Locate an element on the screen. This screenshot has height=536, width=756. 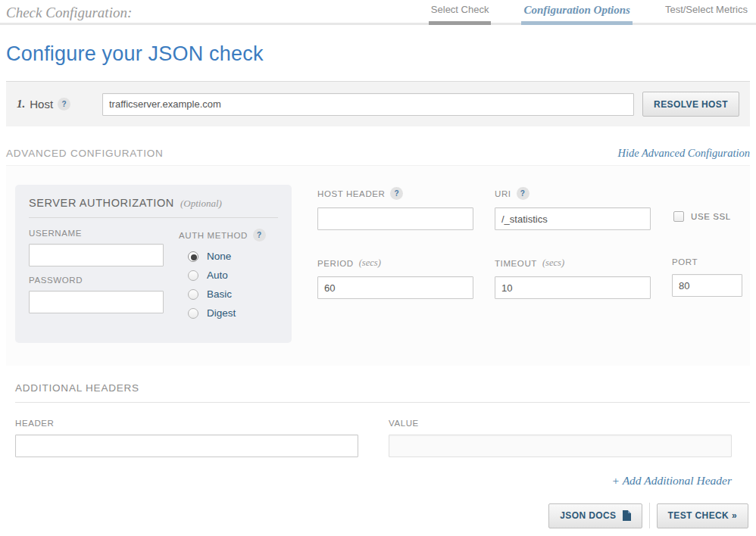
host-label-group: 1. Host ? is located at coordinates (59, 104).